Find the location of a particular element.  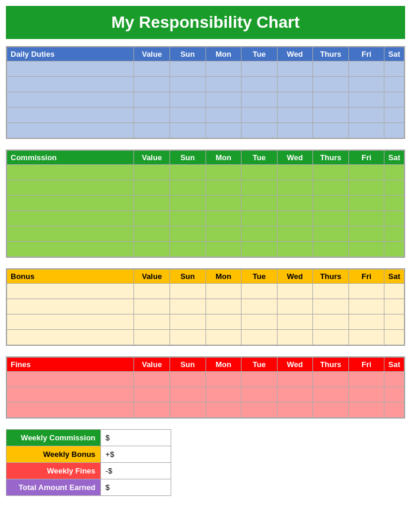

total-summary-label: Total Amount Earned is located at coordinates (54, 488).